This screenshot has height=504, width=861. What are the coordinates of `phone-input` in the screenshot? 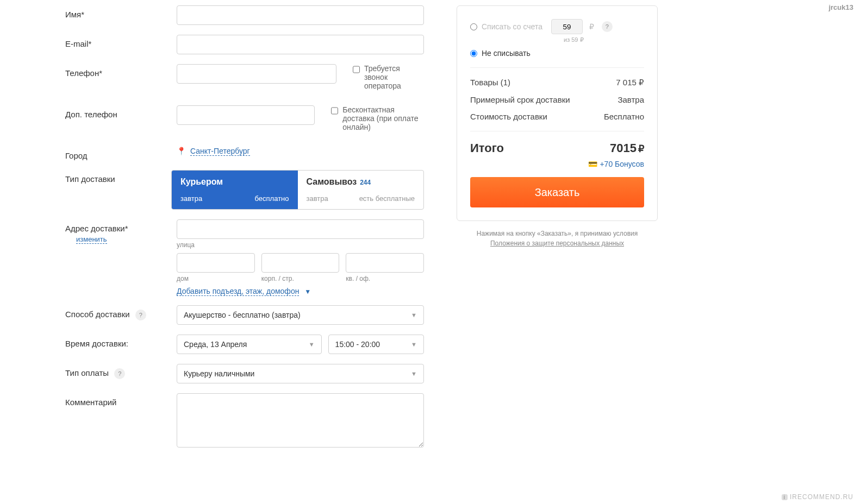 It's located at (257, 74).